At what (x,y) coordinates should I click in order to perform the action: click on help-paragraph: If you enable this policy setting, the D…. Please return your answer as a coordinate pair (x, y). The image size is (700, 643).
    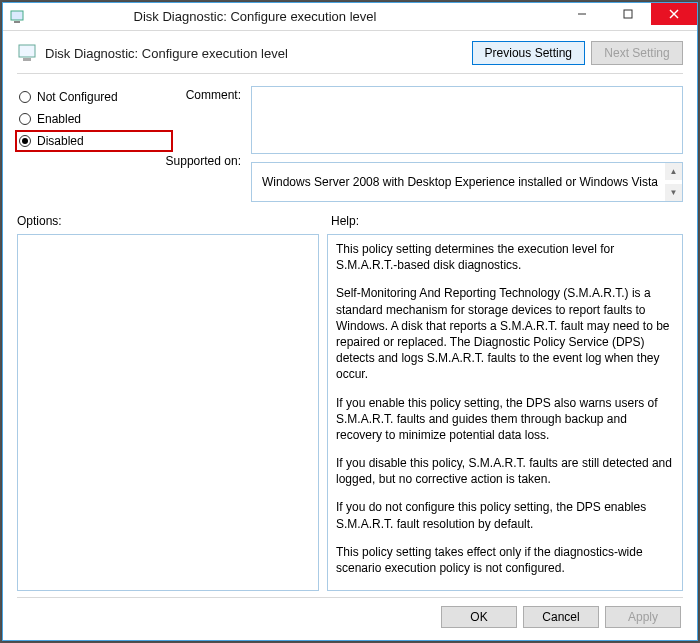
    Looking at the image, I should click on (505, 420).